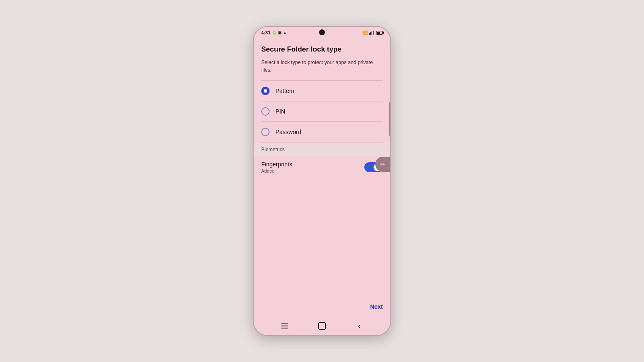  Describe the element at coordinates (322, 91) in the screenshot. I see `pattern-option: Pattern` at that location.